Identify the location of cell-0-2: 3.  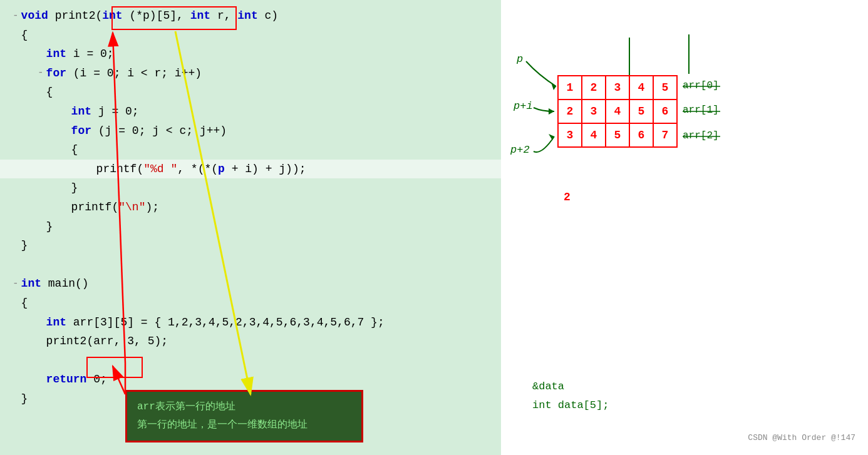
(617, 88).